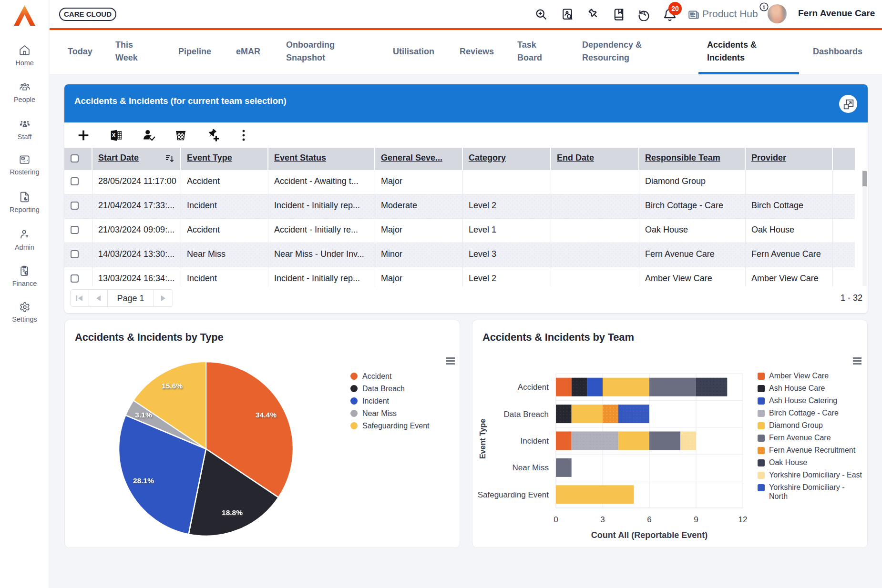  I want to click on svg-text: 12, so click(743, 519).